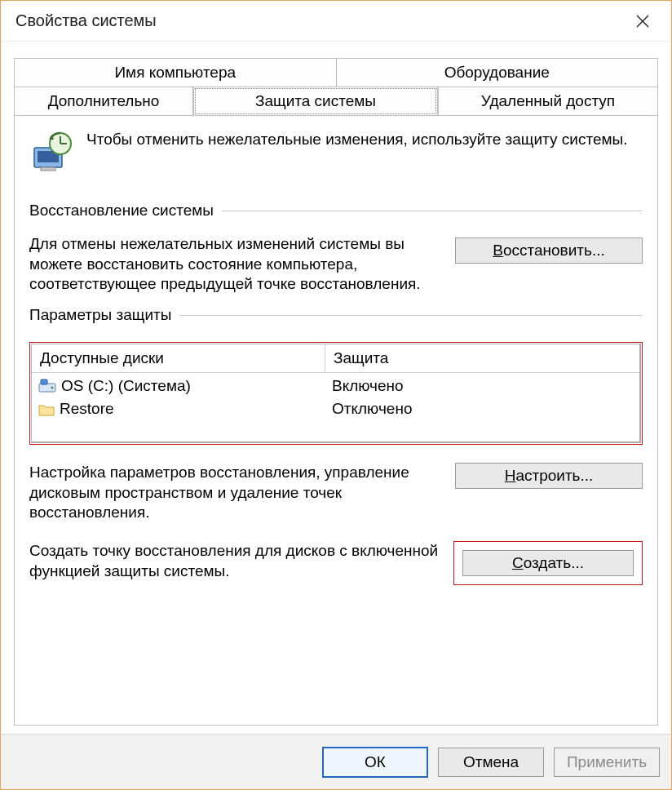  What do you see at coordinates (126, 386) in the screenshot?
I see `drive-name: OS (C:) (Система)` at bounding box center [126, 386].